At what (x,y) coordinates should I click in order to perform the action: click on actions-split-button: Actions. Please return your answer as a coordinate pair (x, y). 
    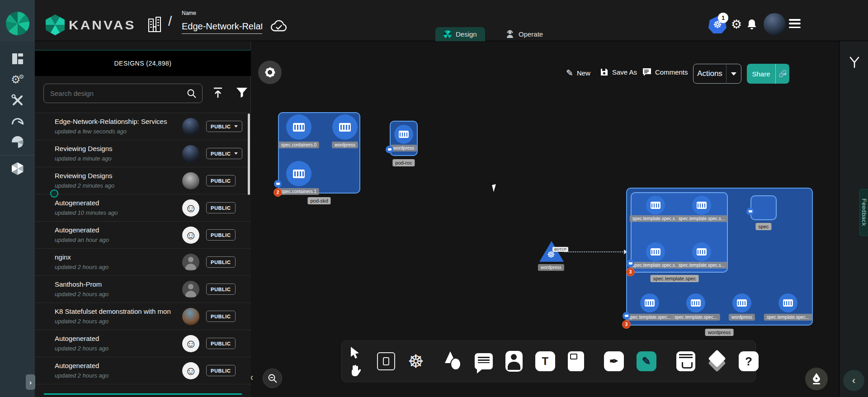
    Looking at the image, I should click on (717, 74).